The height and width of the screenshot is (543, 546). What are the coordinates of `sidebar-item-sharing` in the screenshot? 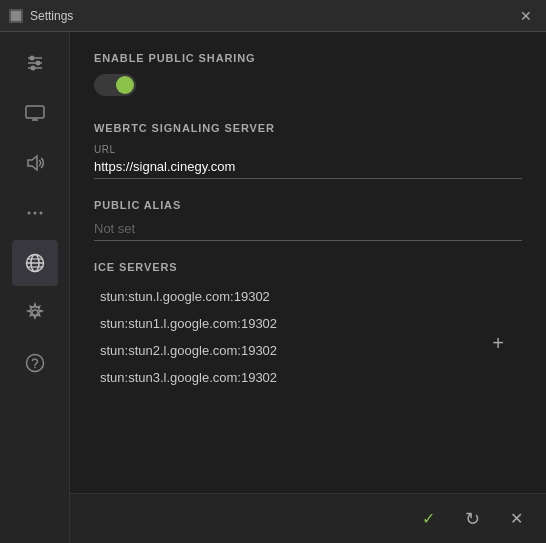 It's located at (35, 263).